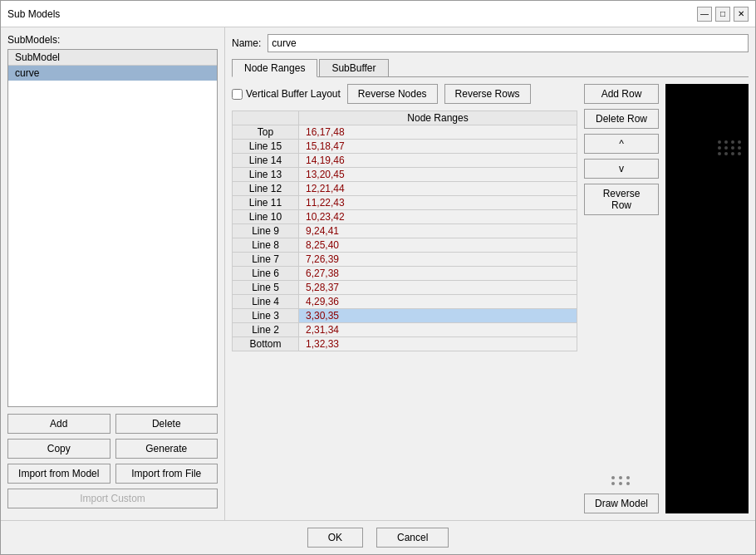 This screenshot has width=756, height=555. What do you see at coordinates (266, 203) in the screenshot?
I see `row-label: Line 11` at bounding box center [266, 203].